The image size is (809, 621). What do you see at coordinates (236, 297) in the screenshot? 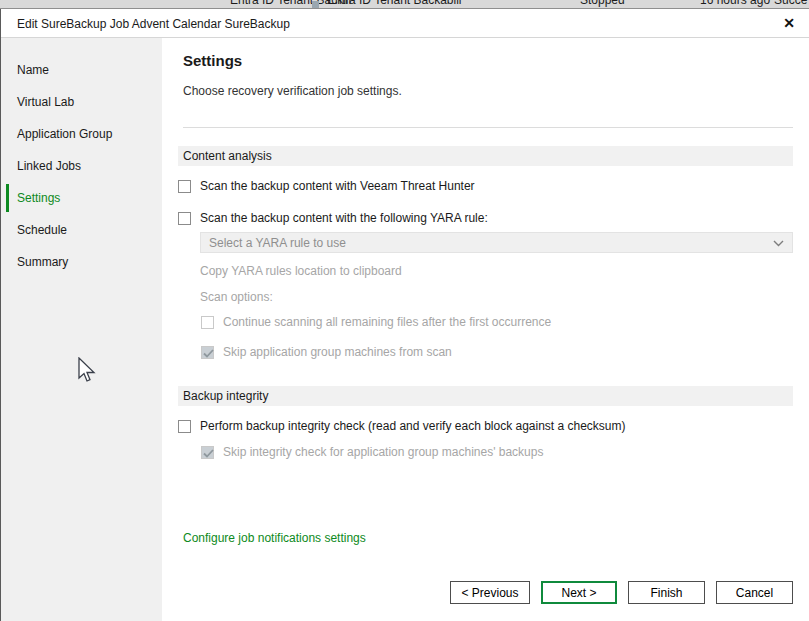
I see `scan-options-label: Scan options:` at bounding box center [236, 297].